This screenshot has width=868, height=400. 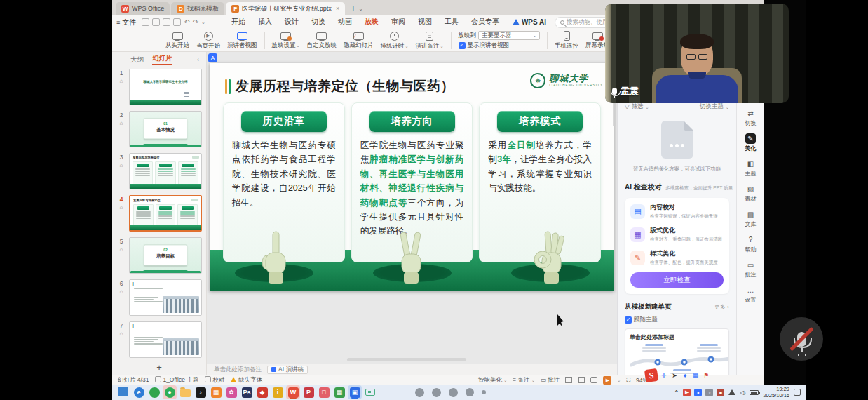 What do you see at coordinates (677, 258) in the screenshot?
I see `ai-check-item: ✎样式美化检查字体、配色，提升页面美观度` at bounding box center [677, 258].